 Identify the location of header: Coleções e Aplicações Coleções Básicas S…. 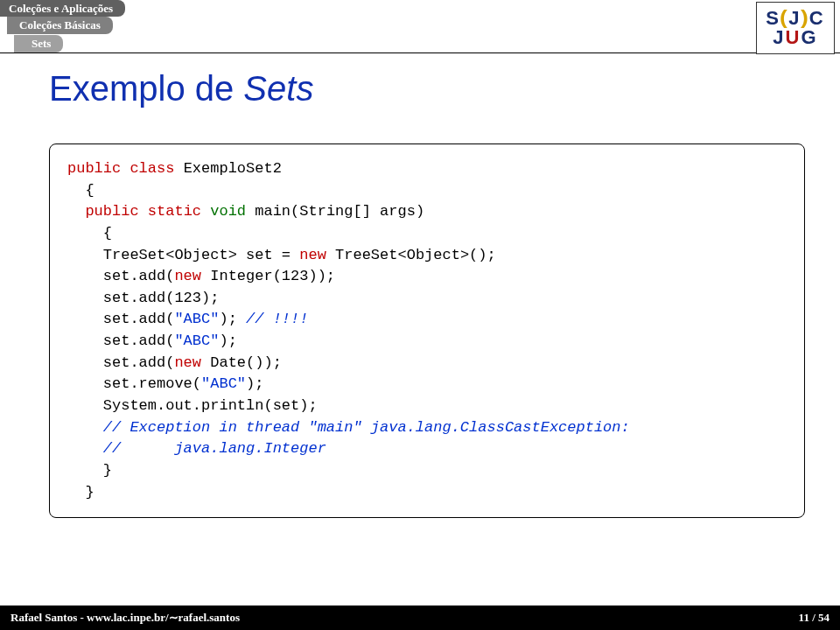
(420, 26).